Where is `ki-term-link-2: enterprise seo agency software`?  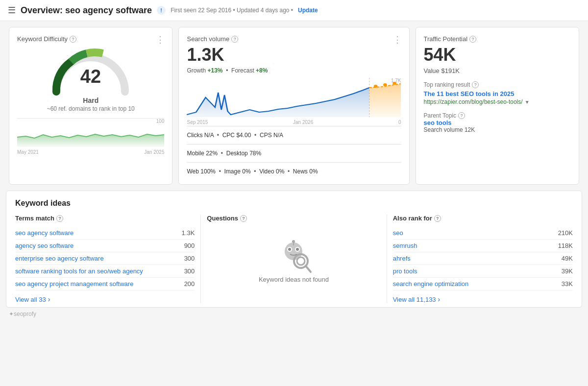
ki-term-link-2: enterprise seo agency software is located at coordinates (60, 259).